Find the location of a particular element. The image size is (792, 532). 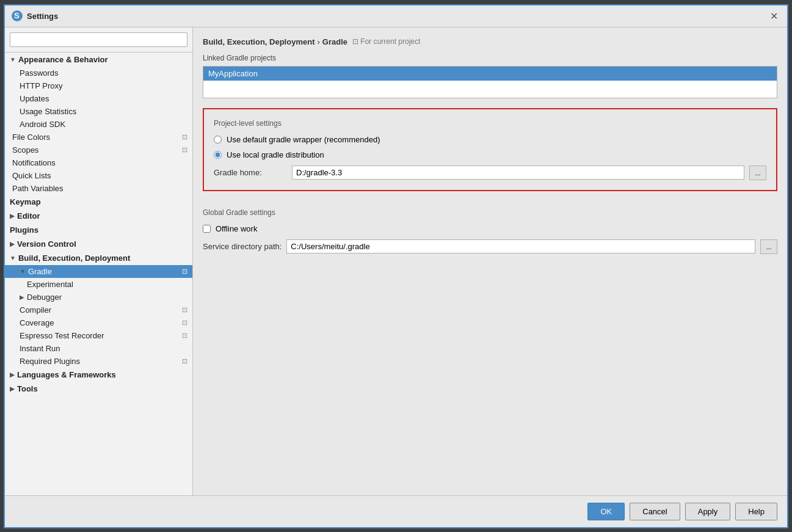

sidebar-item-experimental: Experimental is located at coordinates (99, 285).